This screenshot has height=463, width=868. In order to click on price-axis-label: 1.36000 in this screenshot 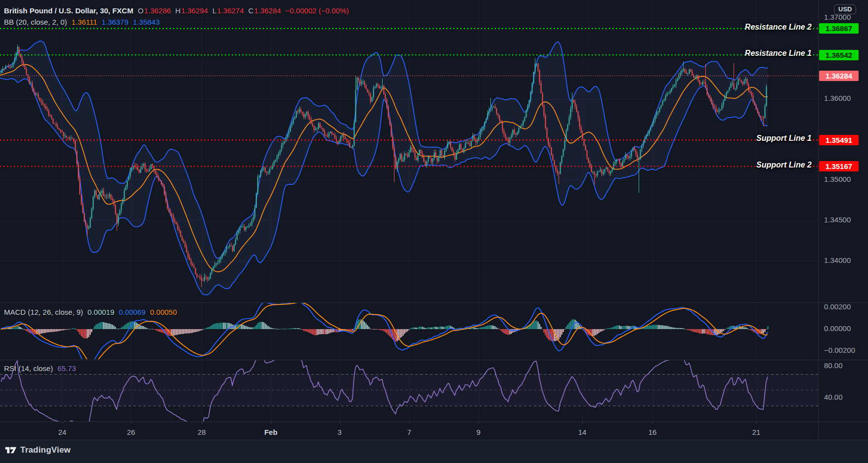, I will do `click(837, 98)`.